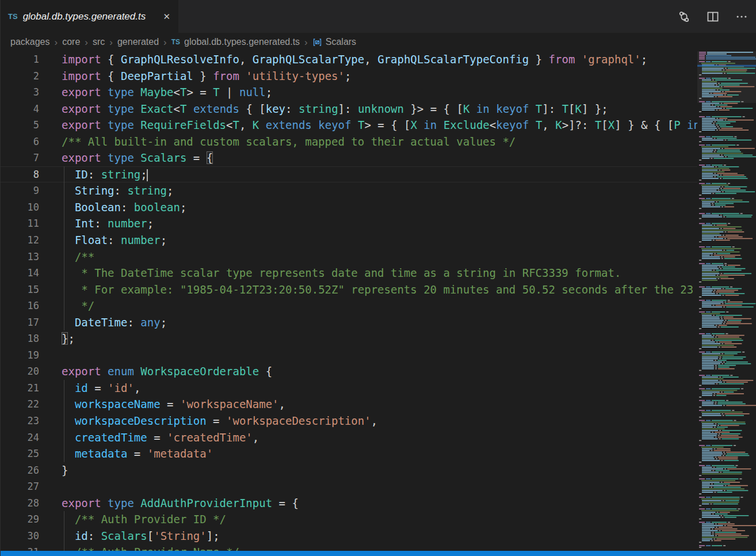 The width and height of the screenshot is (756, 556). Describe the element at coordinates (149, 437) in the screenshot. I see `code-line-text: createdTime = 'createdTime',` at that location.